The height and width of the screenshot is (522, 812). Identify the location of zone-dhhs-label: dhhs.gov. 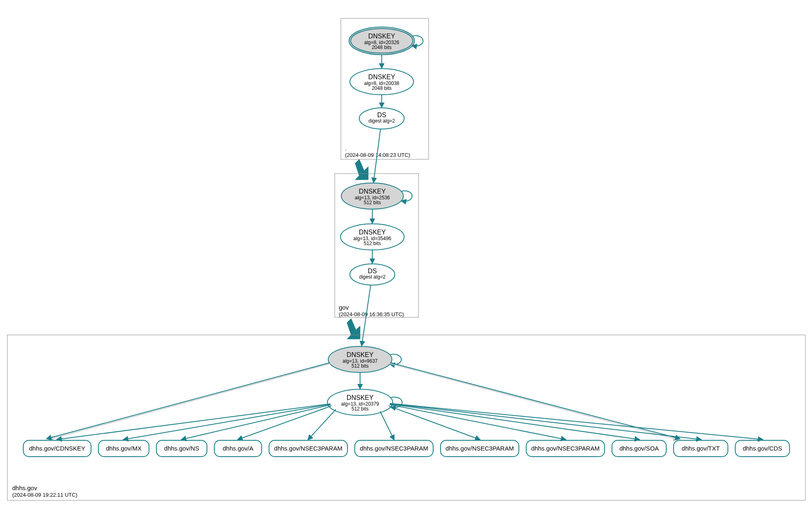
(24, 488).